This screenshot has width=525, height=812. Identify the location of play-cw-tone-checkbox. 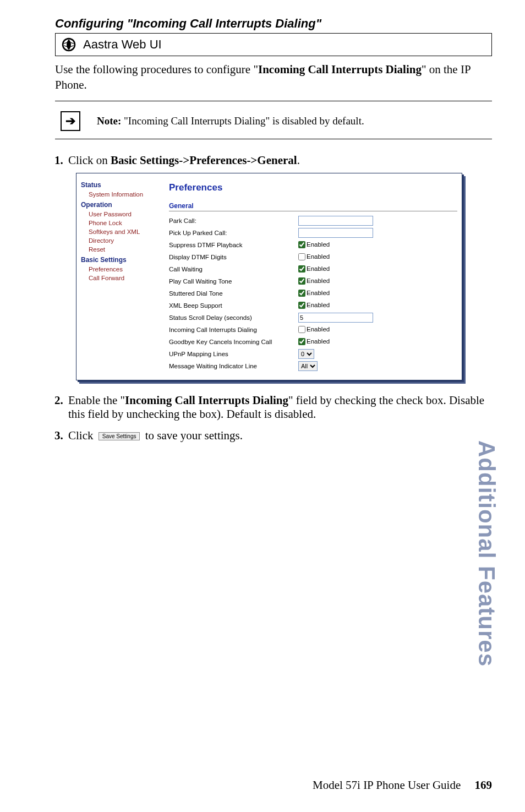
(302, 281).